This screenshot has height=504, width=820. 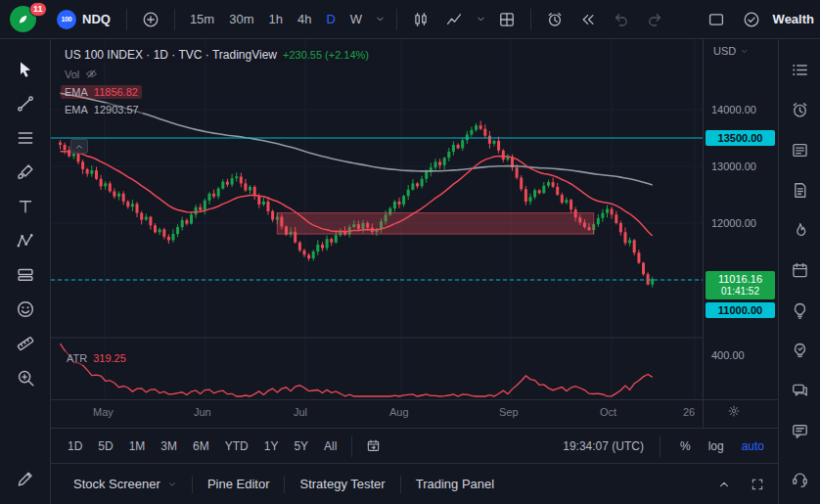 What do you see at coordinates (25, 241) in the screenshot?
I see `xabcd-pattern-icon` at bounding box center [25, 241].